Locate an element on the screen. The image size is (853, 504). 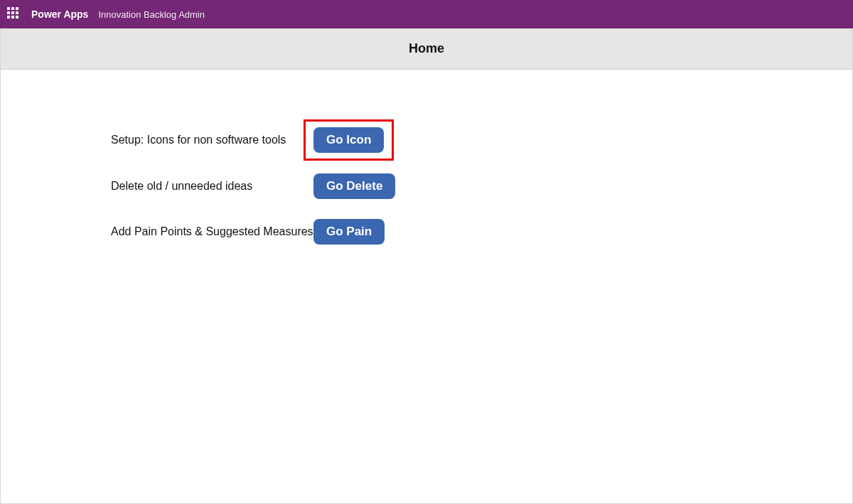
row-setup-icons: Setup: Icons for non software tools Go I… is located at coordinates (482, 140).